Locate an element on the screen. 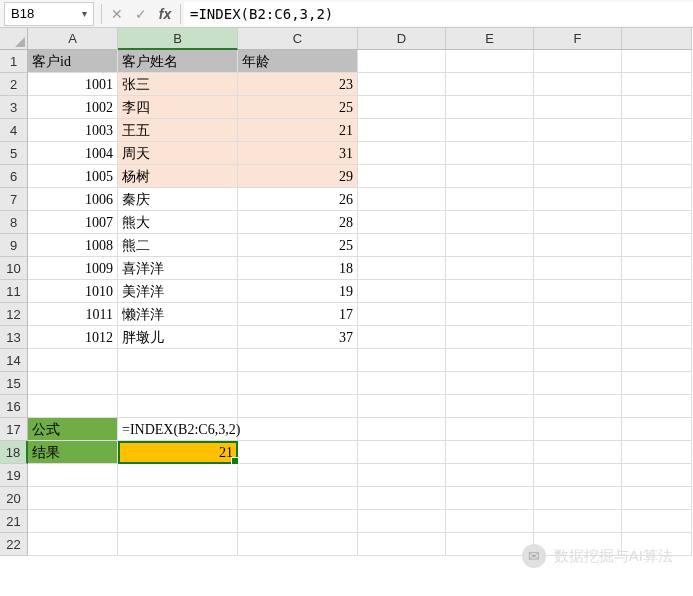  cell: 客户id is located at coordinates (73, 62).